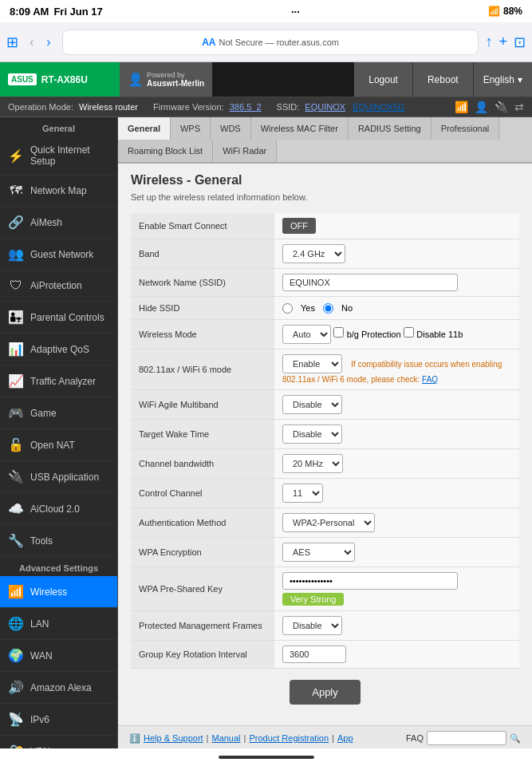 The image size is (532, 766). Describe the element at coordinates (59, 445) in the screenshot. I see `sidebar-item-open-nat: 🔓 Open NAT` at that location.